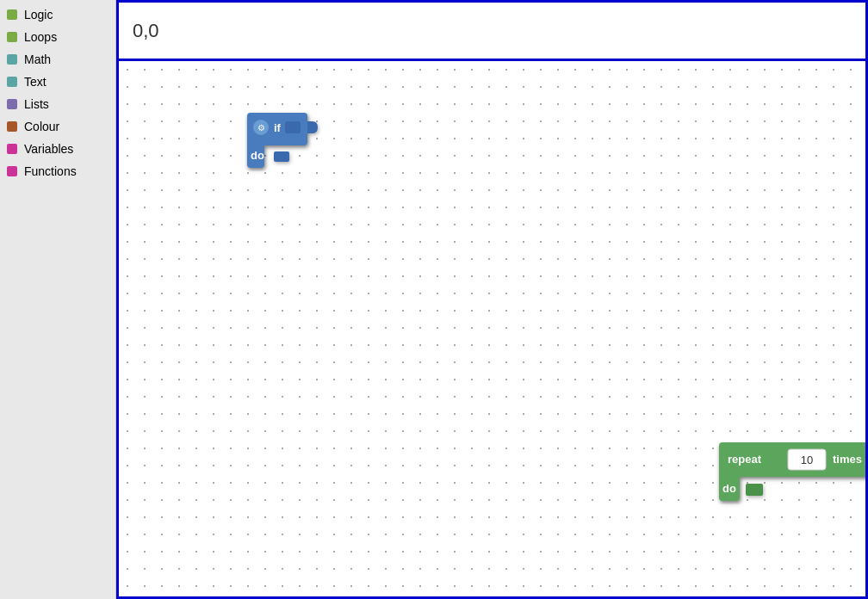 This screenshot has height=599, width=868. What do you see at coordinates (792, 473) in the screenshot?
I see `repeat-block: repeat 10 times do` at bounding box center [792, 473].